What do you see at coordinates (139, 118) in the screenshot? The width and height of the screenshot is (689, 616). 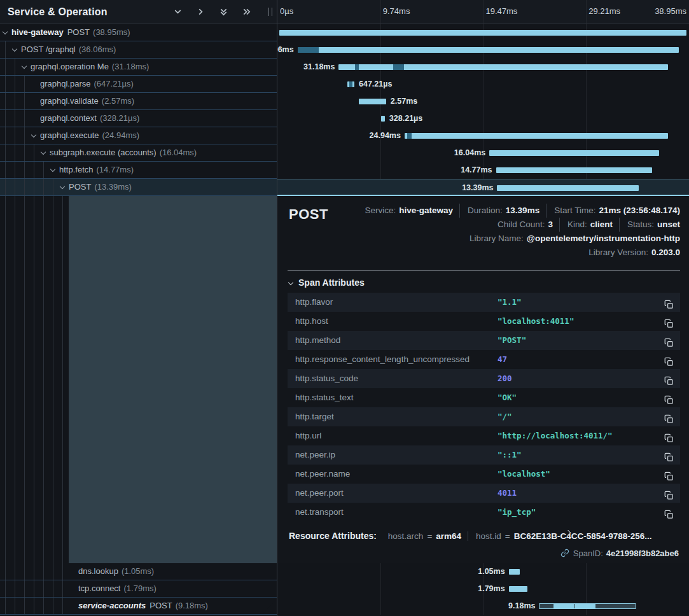 I see `span-tree-row: graphql.context(328.21µs)` at bounding box center [139, 118].